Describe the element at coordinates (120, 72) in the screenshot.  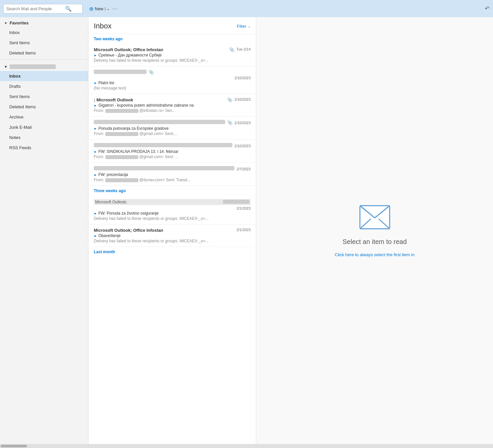
I see `email-sender-blurred-e2` at that location.